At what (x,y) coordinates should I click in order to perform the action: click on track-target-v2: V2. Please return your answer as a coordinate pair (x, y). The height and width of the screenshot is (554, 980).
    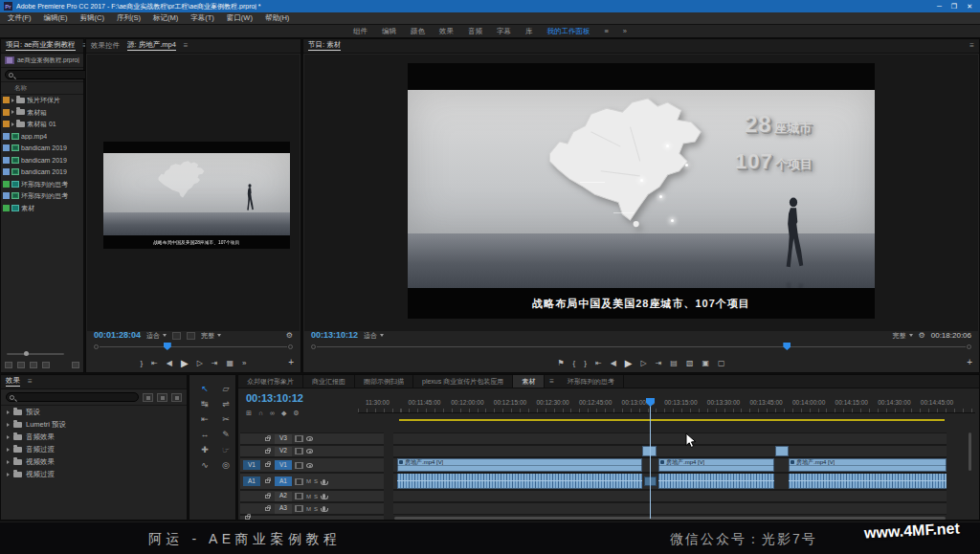
    Looking at the image, I should click on (283, 452).